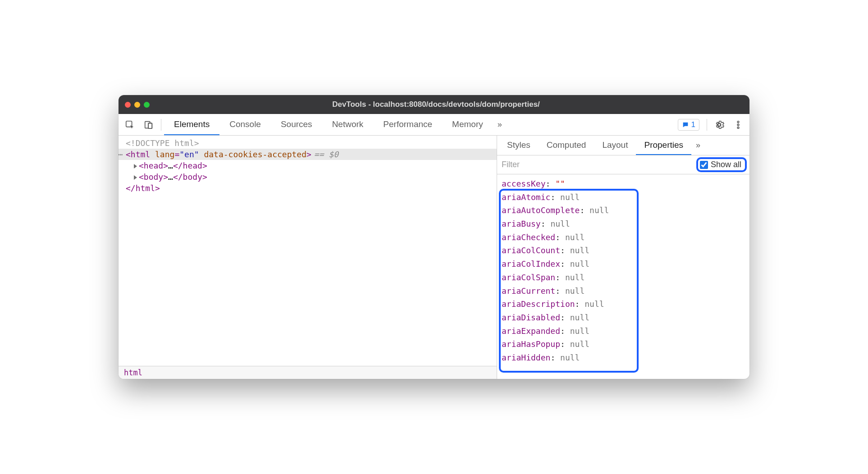 Image resolution: width=868 pixels, height=474 pixels. I want to click on tab-elements: Elements, so click(192, 124).